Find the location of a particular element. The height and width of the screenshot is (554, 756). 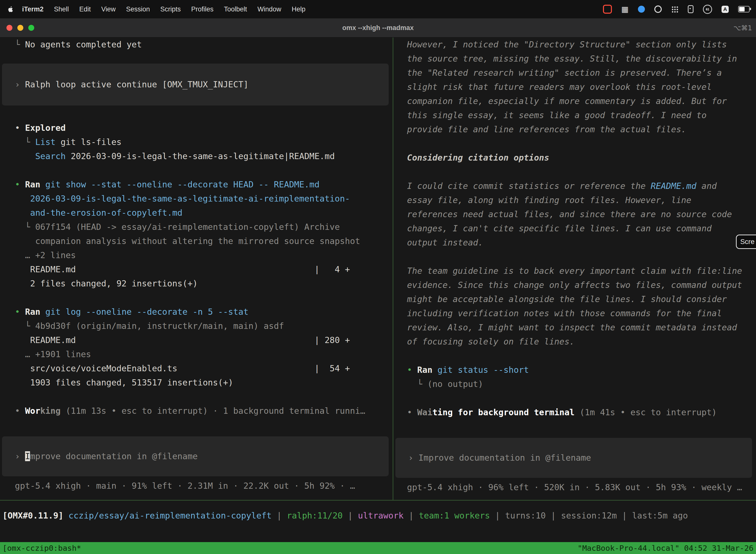

terminal-line: 2026-03-09-is-legal-the-same-as-legitima… is located at coordinates (196, 199).